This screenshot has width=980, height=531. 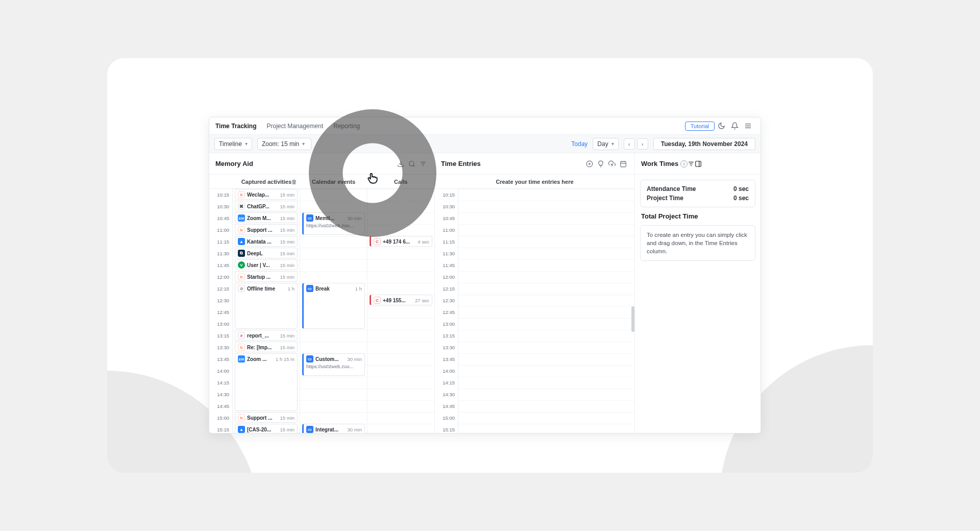 I want to click on prev-button: ‹, so click(x=629, y=144).